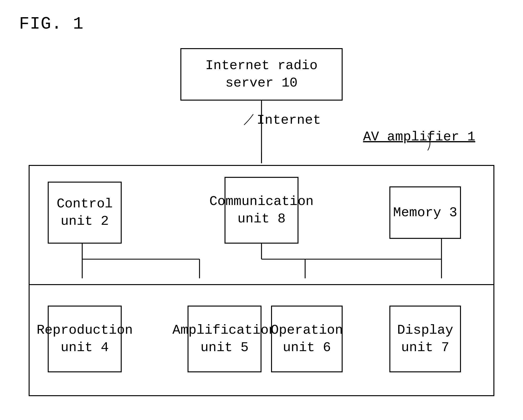  What do you see at coordinates (419, 137) in the screenshot?
I see `av-amplifier-label: AV amplifier 1` at bounding box center [419, 137].